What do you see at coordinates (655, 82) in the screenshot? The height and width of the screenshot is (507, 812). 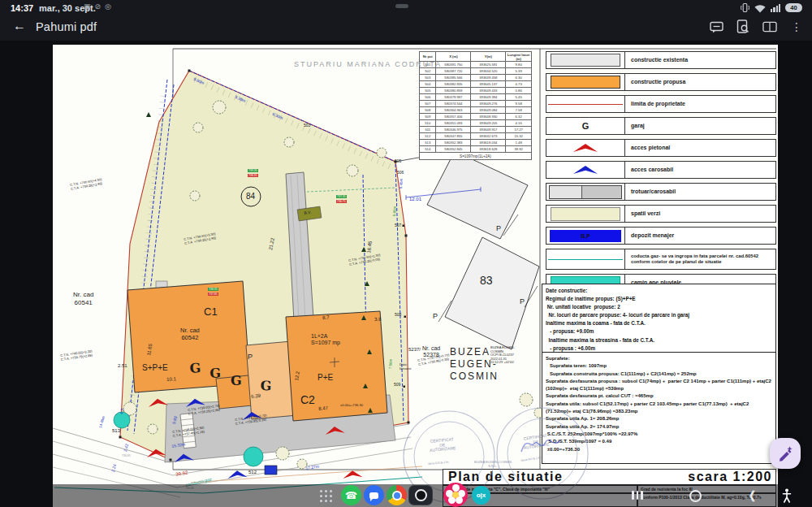 I see `legend-label: constructie propusa` at bounding box center [655, 82].